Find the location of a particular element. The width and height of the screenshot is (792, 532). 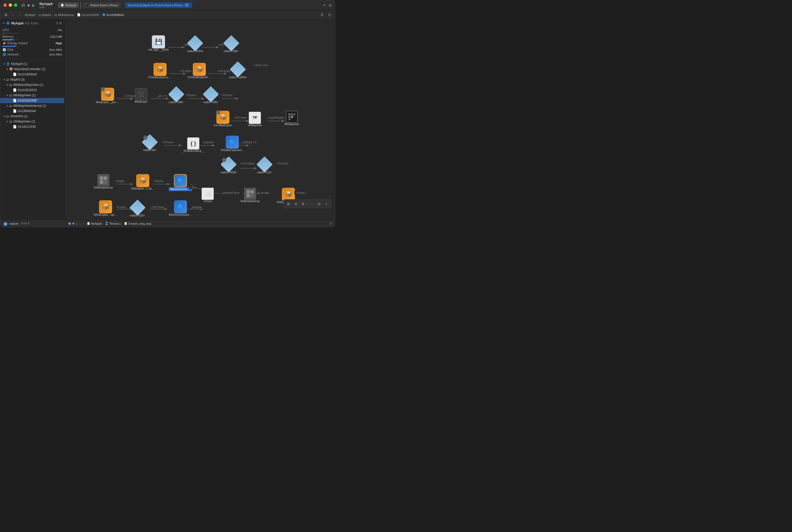

status-label: mapvie is located at coordinates (14, 224).